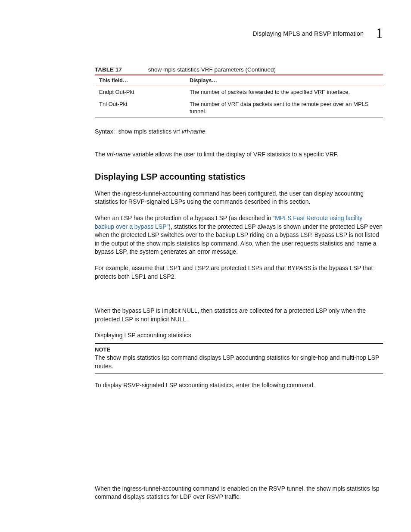  Describe the element at coordinates (239, 33) in the screenshot. I see `running-header: Displaying MPLS and RSVP information 1` at that location.